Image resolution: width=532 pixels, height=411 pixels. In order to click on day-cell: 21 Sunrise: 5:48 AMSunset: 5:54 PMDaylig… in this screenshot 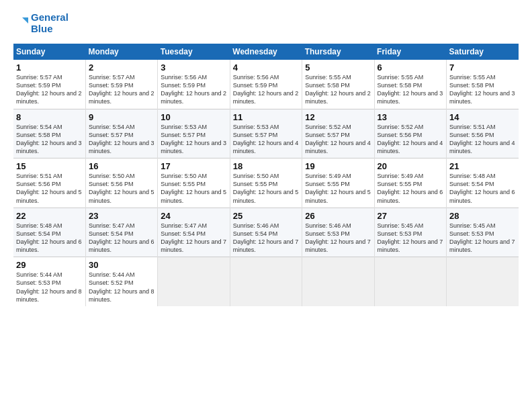, I will do `click(482, 183)`.